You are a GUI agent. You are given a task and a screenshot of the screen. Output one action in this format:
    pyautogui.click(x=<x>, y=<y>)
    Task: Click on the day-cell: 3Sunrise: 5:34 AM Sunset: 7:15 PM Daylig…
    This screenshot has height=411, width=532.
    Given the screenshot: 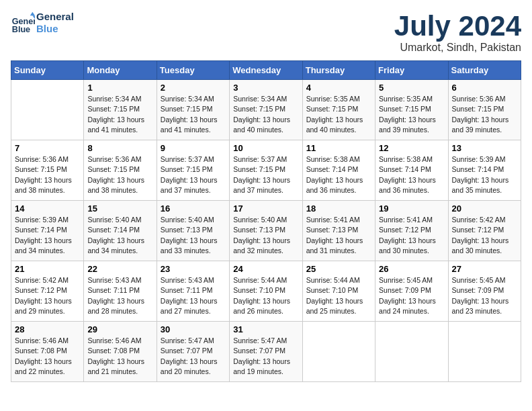 What is the action you would take?
    pyautogui.click(x=266, y=110)
    